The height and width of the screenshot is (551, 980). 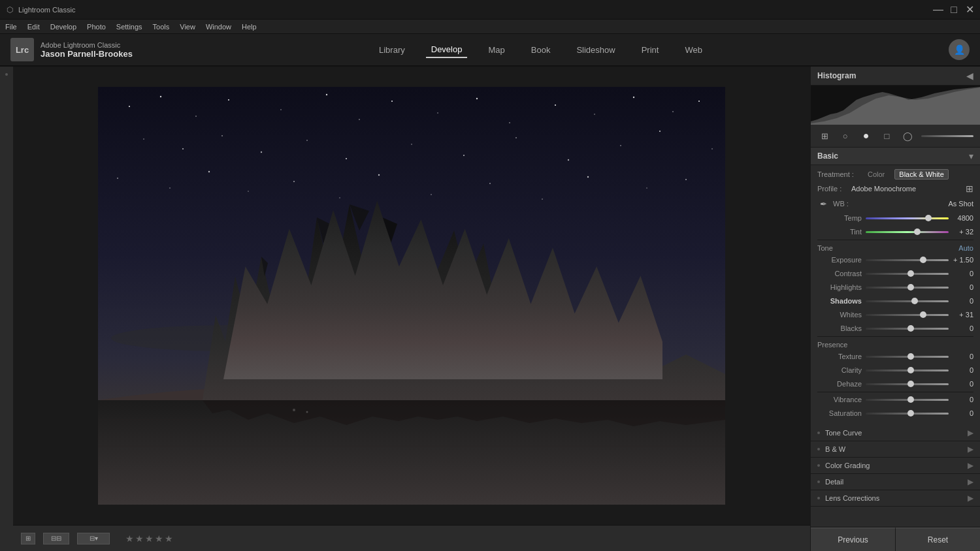 What do you see at coordinates (250, 27) in the screenshot?
I see `menu-item-help: Help` at bounding box center [250, 27].